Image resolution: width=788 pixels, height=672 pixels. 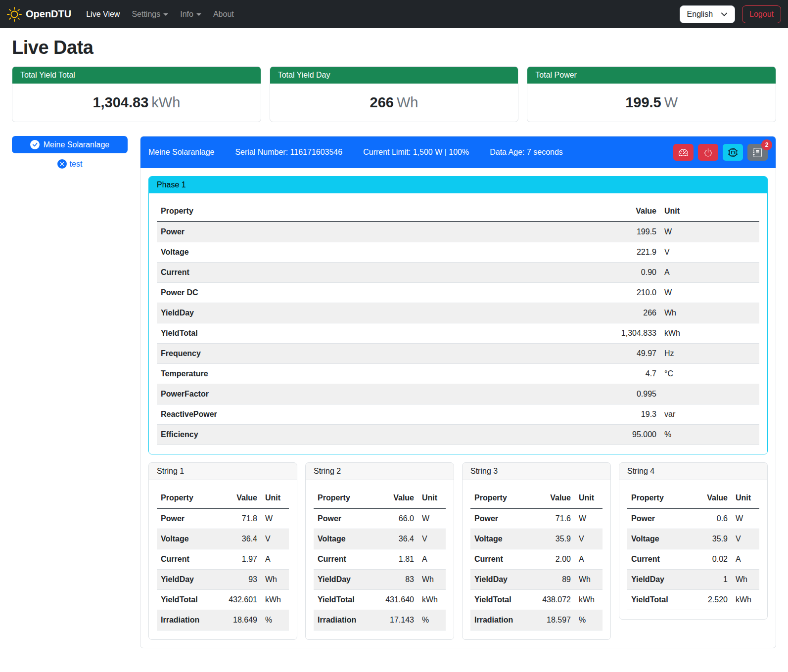 What do you see at coordinates (70, 152) in the screenshot?
I see `inverter-sidebar: Meine Solaranlage test` at bounding box center [70, 152].